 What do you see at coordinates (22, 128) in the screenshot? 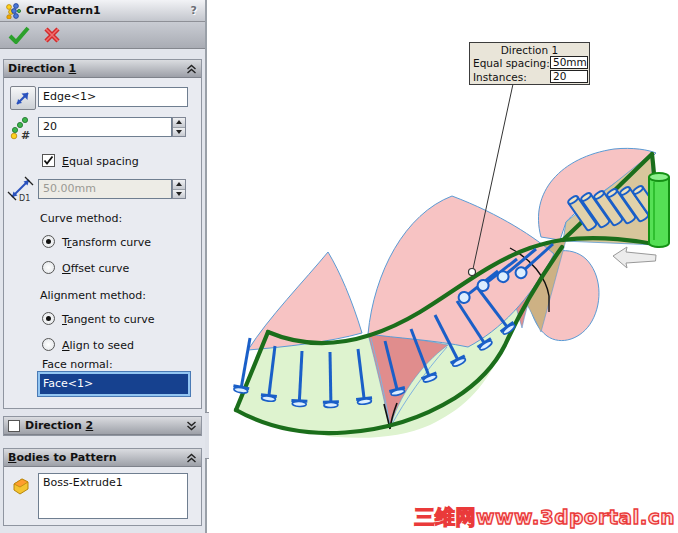
I see `instances-count-icon: #` at bounding box center [22, 128].